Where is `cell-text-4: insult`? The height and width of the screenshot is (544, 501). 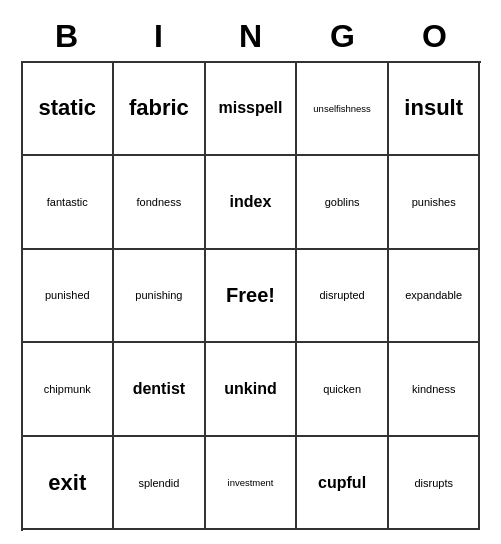
cell-text-4: insult is located at coordinates (434, 108).